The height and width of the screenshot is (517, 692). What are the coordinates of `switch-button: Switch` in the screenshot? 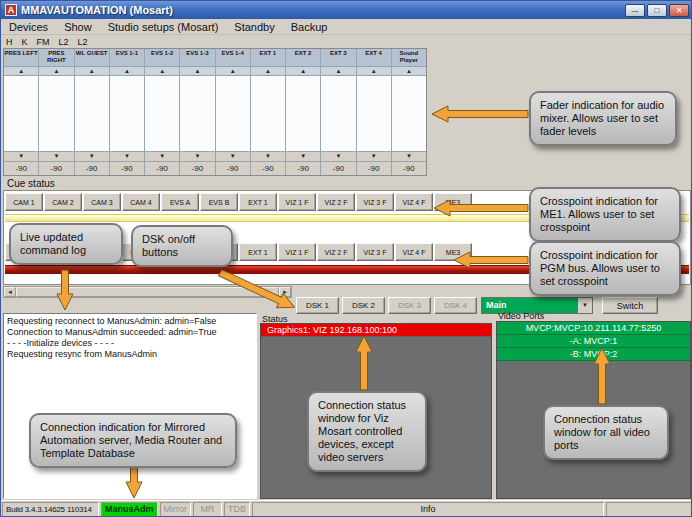 It's located at (630, 306).